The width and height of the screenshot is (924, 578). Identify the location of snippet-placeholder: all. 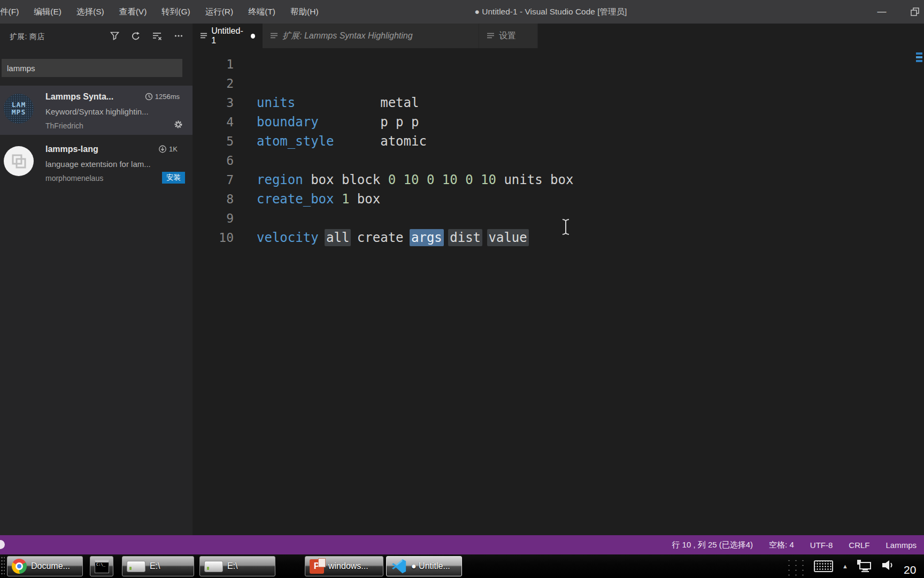
(338, 238).